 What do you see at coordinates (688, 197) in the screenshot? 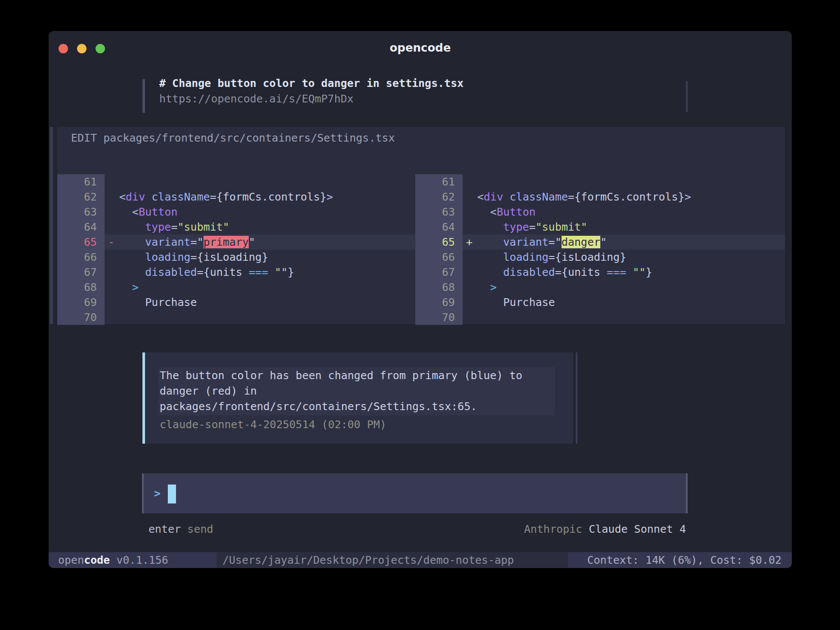
I see `code-token-angle: >` at bounding box center [688, 197].